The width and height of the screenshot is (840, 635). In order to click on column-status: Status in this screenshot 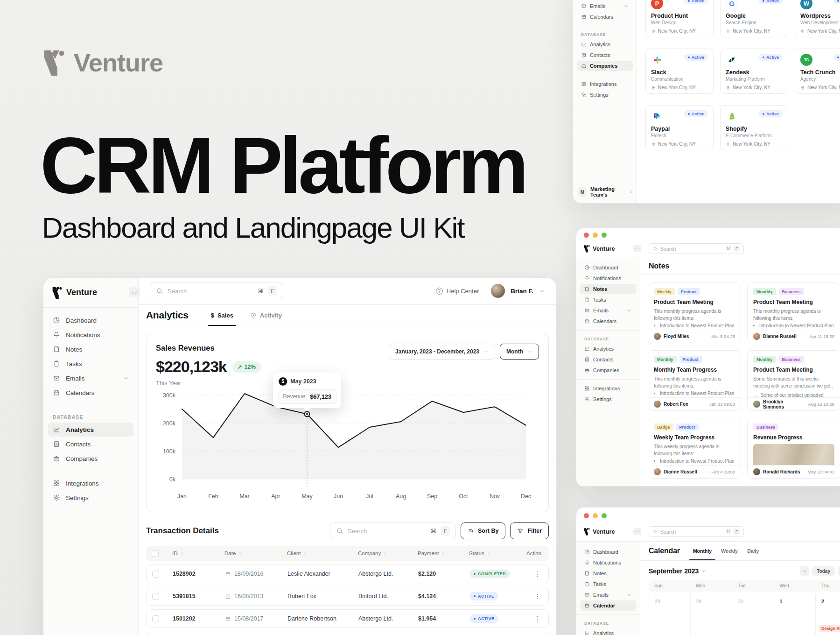, I will do `click(495, 554)`.